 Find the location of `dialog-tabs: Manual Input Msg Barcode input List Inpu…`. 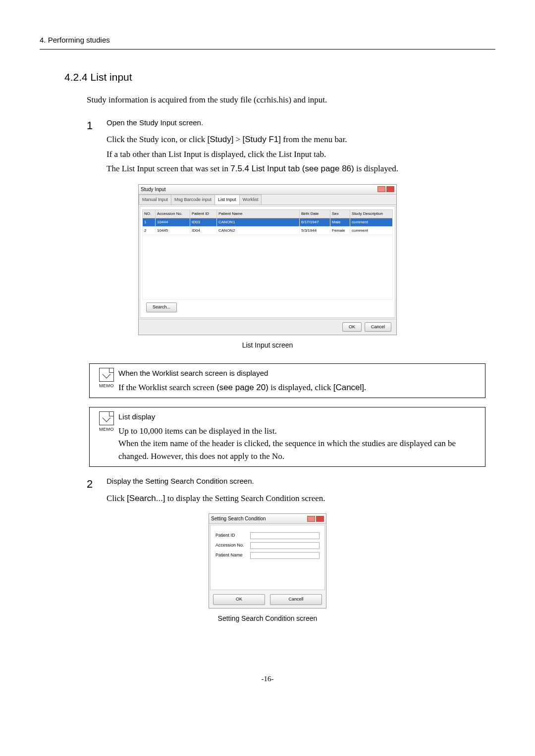

dialog-tabs: Manual Input Msg Barcode input List Inpu… is located at coordinates (268, 200).